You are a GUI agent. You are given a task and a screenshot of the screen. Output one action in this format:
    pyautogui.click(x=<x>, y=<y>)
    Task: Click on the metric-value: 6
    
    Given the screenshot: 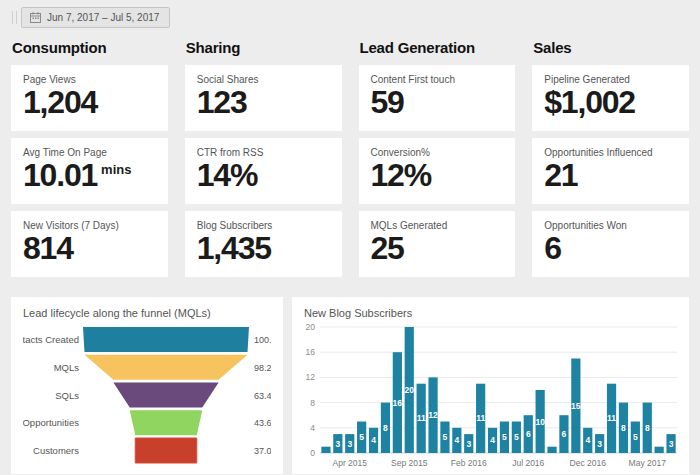 What is the action you would take?
    pyautogui.click(x=610, y=249)
    